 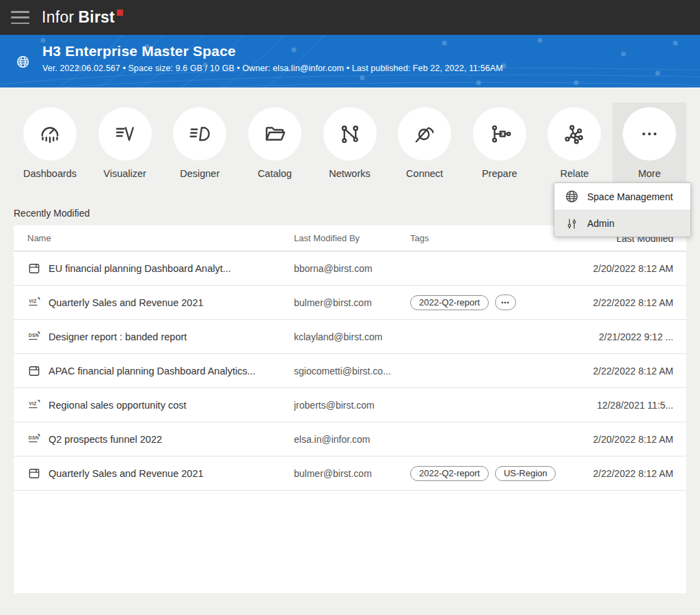 What do you see at coordinates (273, 68) in the screenshot?
I see `space-meta: Ver. 2022.06.02.567 • Space size: 9.6 GB…` at bounding box center [273, 68].